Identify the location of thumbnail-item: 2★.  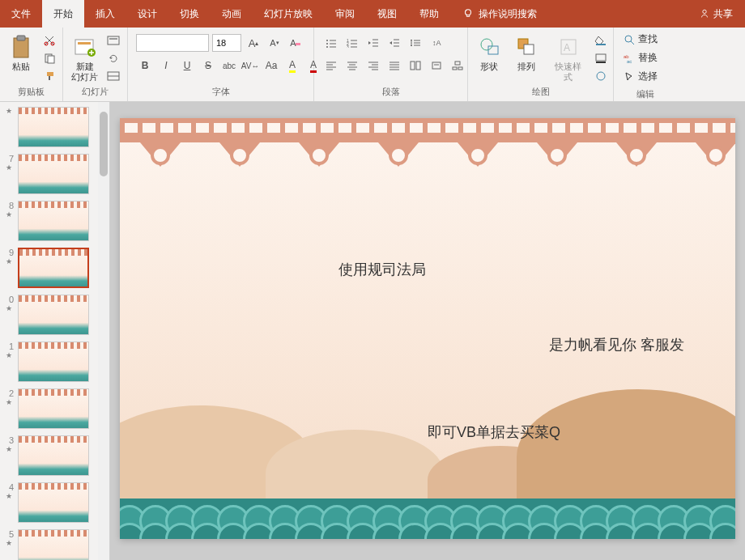
(55, 409).